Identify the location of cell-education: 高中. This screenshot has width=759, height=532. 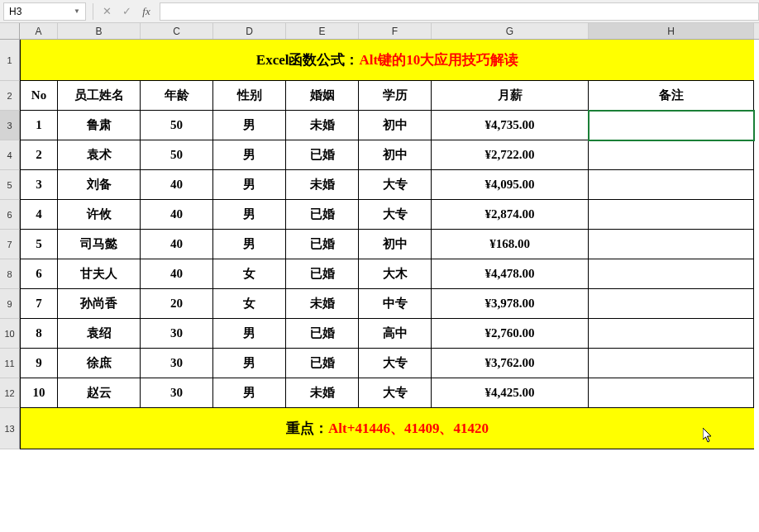
(395, 334).